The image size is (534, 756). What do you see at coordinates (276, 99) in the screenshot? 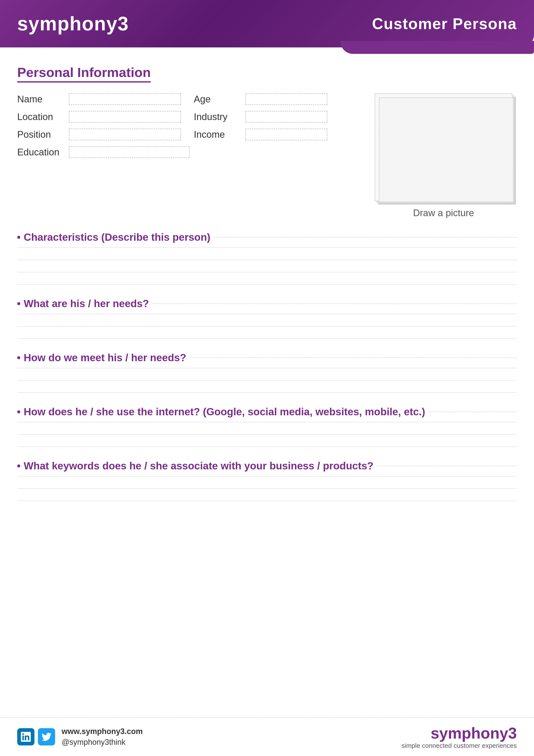
I see `age-pair: Age` at bounding box center [276, 99].